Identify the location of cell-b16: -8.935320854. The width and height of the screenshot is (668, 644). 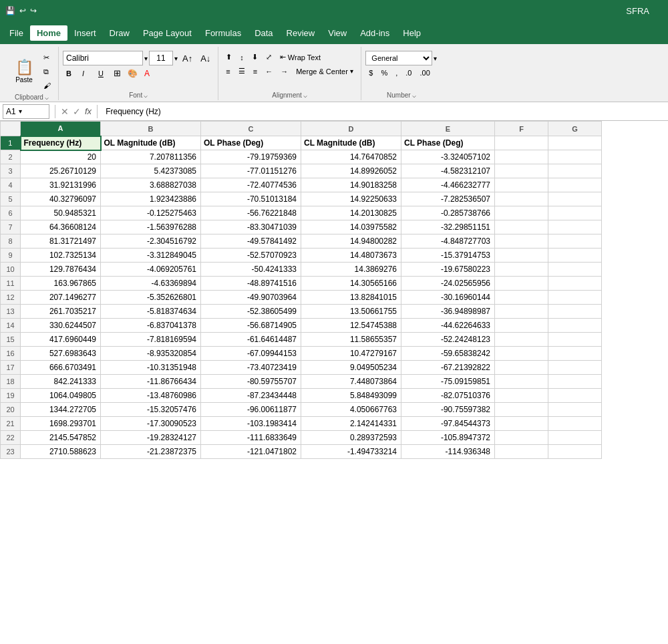
(151, 354).